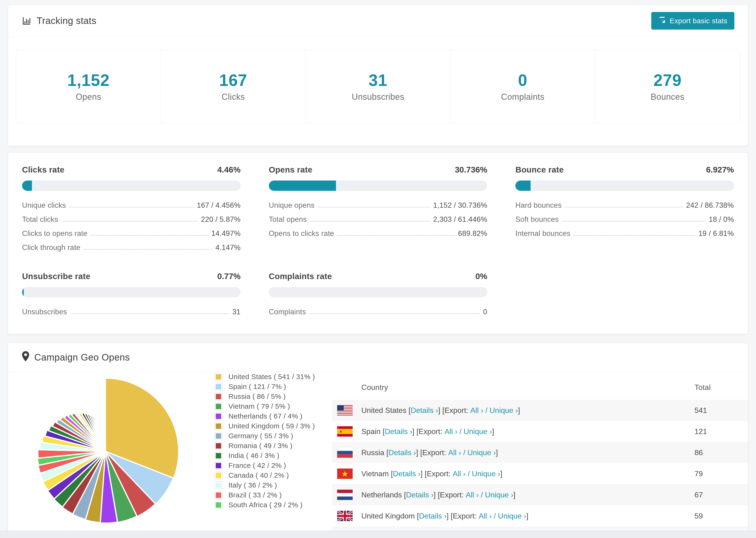  Describe the element at coordinates (131, 210) in the screenshot. I see `rate-block-clicks-rate: Clicks rate 4.46% Unique clicks 167 / 4.…` at that location.